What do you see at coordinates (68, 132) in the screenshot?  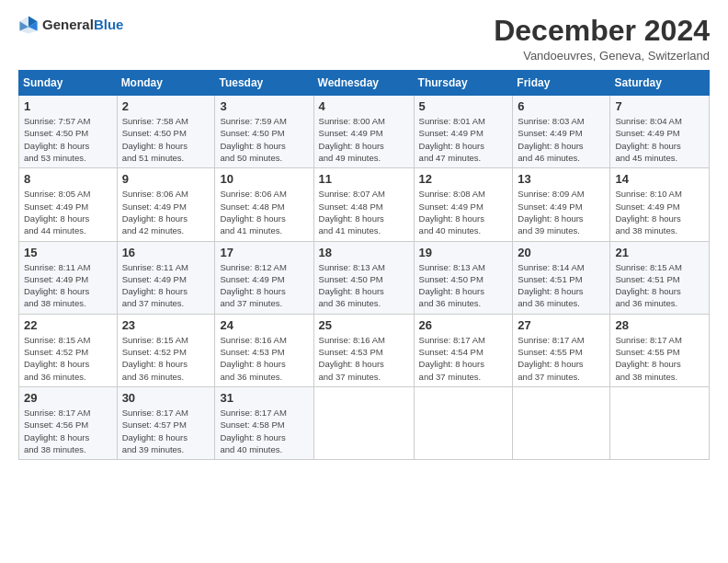 I see `calendar-cell: 1Sunrise: 7:57 AMSunset: 4:50 PMDaylight…` at bounding box center [68, 132].